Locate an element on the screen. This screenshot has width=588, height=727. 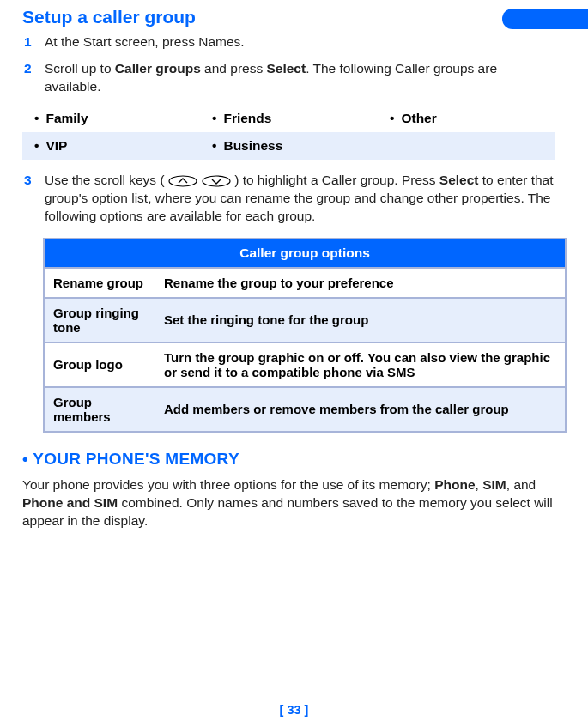
label: Other is located at coordinates (419, 118).